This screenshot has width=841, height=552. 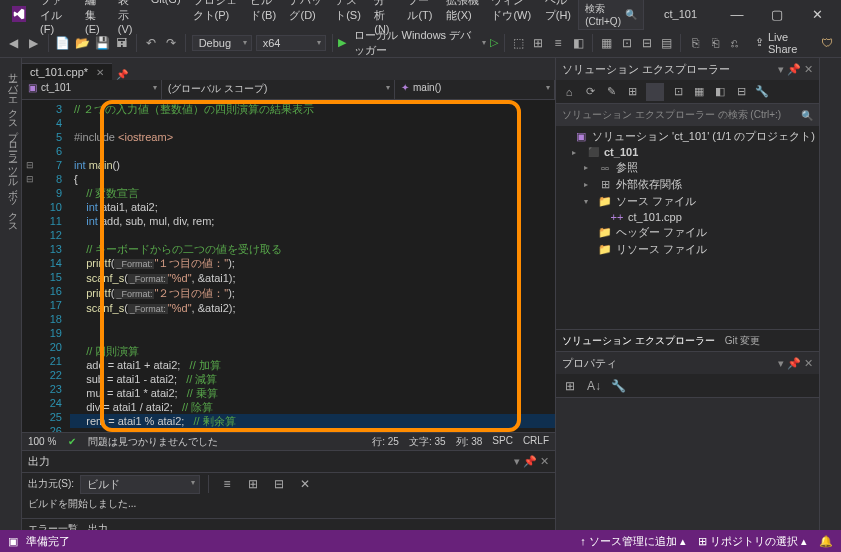 I want to click on nav-project: ▣ct_101, so click(x=92, y=90).